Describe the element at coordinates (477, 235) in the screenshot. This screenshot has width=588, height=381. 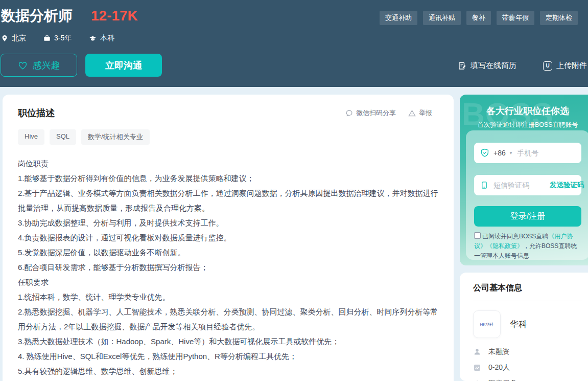
I see `agreement-checkbox` at that location.